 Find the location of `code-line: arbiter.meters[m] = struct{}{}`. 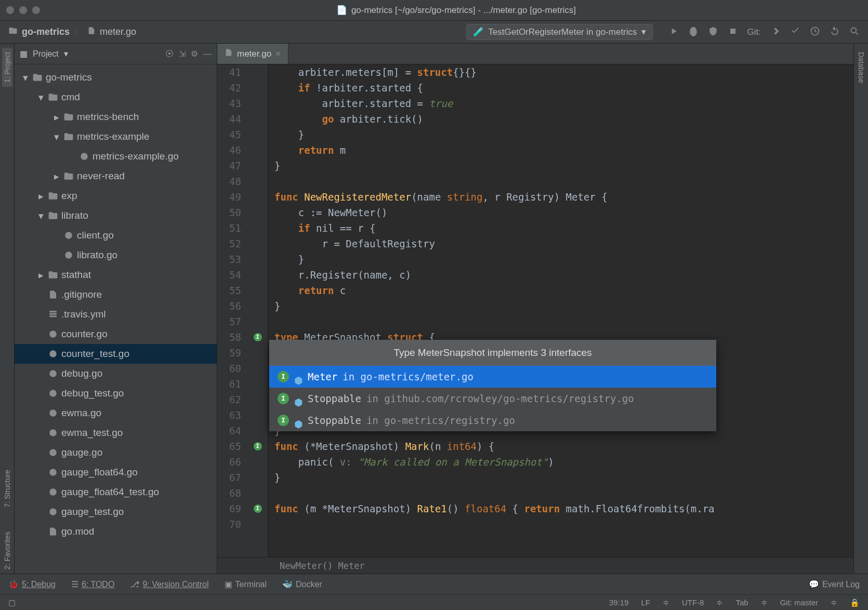

code-line: arbiter.meters[m] = struct{}{} is located at coordinates (564, 72).